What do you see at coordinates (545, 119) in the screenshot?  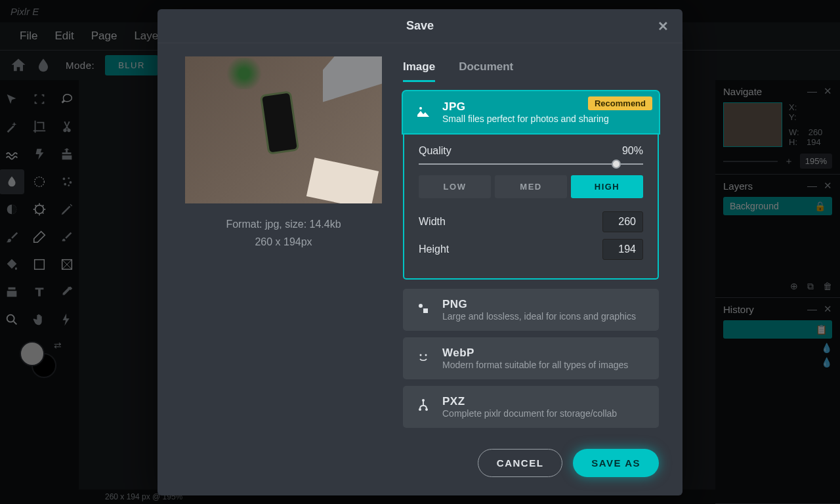 I see `format-jpg-desc: Small files perfect for photos and shari…` at bounding box center [545, 119].